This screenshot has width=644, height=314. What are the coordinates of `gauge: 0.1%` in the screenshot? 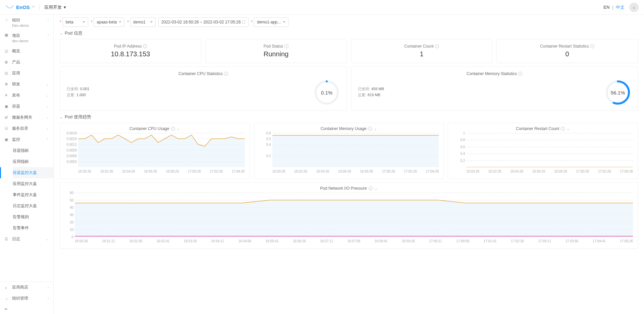 It's located at (327, 92).